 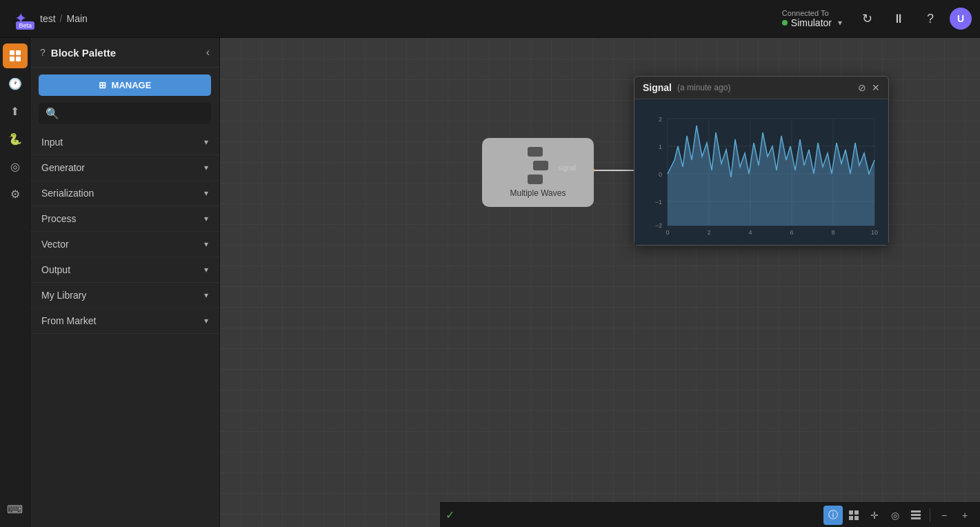 I want to click on palette-list: Input ▾ Generator ▾ Serialization ▾ Proc…, so click(x=125, y=328).